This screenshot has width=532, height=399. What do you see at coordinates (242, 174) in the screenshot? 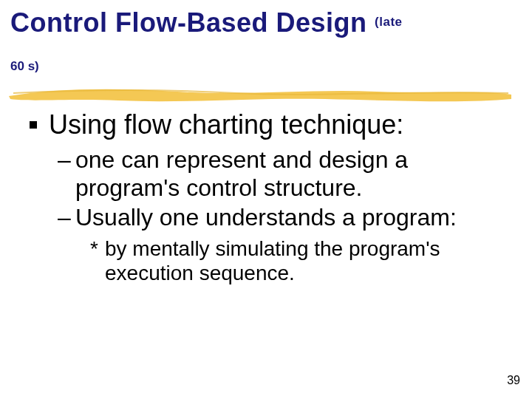
I see `bullet-level2a-text: one can represent and design a program's…` at bounding box center [242, 174].